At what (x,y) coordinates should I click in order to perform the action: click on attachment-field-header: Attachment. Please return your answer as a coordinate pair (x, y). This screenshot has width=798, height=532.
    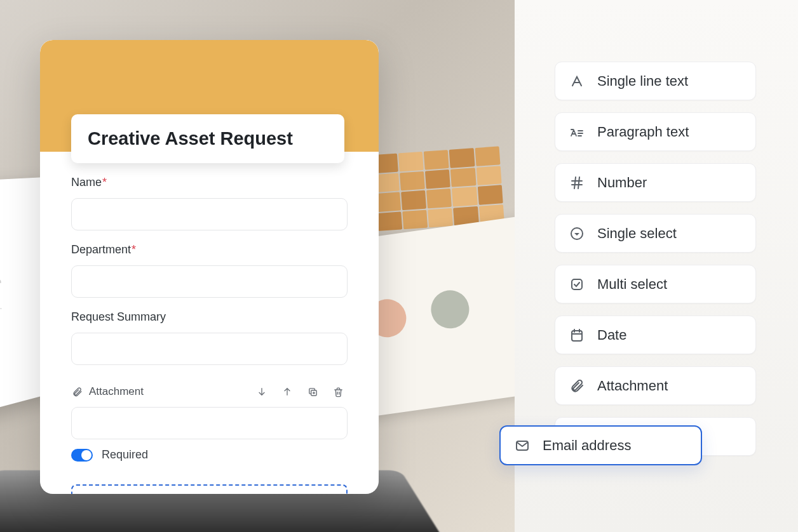
    Looking at the image, I should click on (210, 392).